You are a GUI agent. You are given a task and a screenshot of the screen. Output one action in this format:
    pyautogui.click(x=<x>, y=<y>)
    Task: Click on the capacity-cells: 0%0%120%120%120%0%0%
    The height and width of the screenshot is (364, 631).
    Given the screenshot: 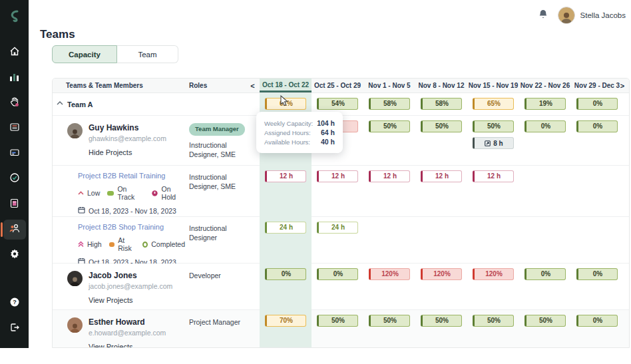 What is the action you would take?
    pyautogui.click(x=441, y=286)
    